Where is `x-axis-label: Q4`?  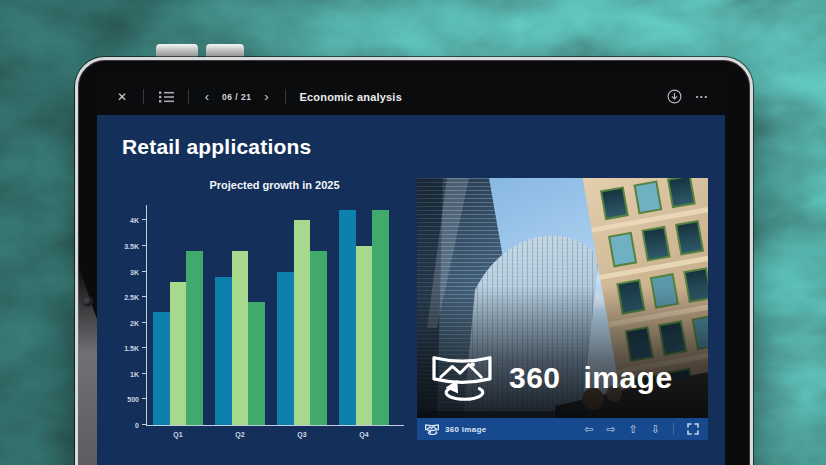 x-axis-label: Q4 is located at coordinates (364, 434).